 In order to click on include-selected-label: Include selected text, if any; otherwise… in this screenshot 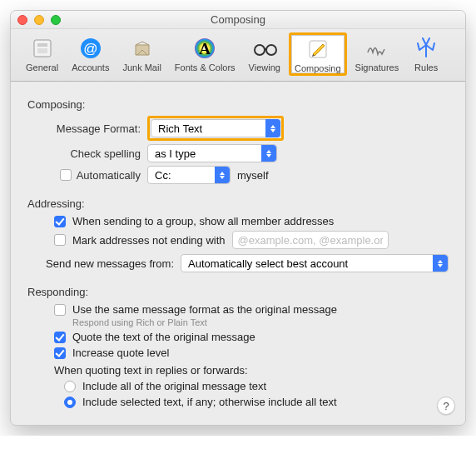, I will do `click(210, 402)`.